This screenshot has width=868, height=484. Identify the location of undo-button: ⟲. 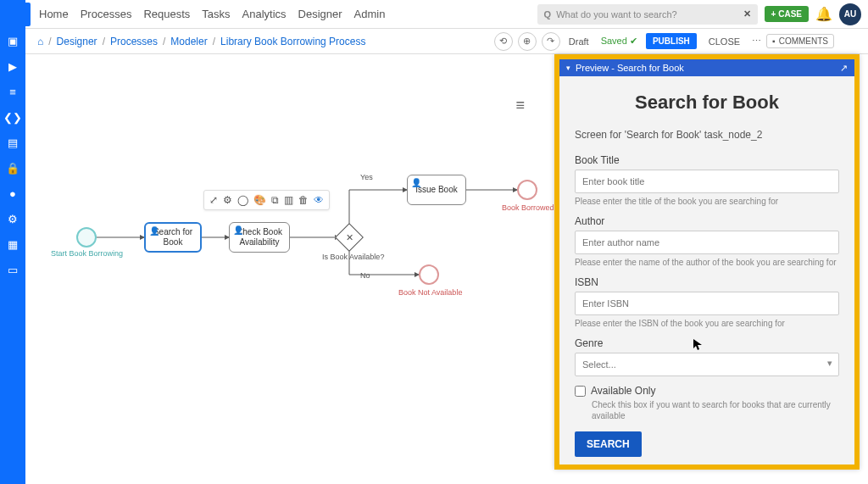
(504, 42).